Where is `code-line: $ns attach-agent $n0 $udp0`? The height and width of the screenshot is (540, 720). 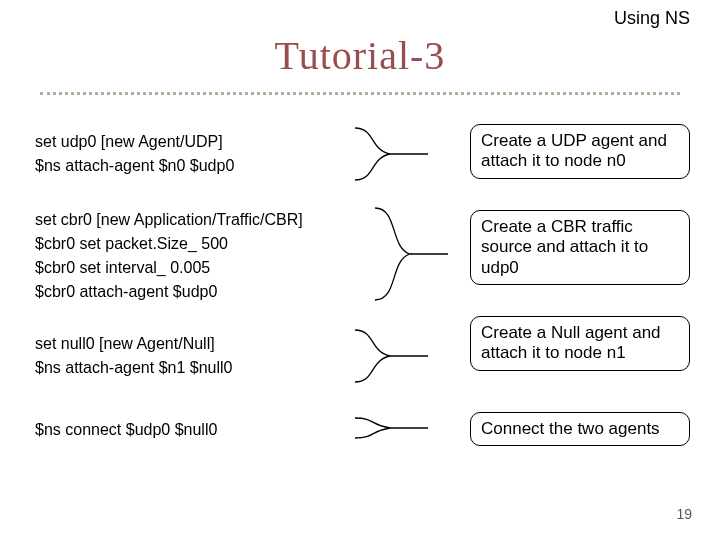
code-line: $ns attach-agent $n0 $udp0 is located at coordinates (134, 166).